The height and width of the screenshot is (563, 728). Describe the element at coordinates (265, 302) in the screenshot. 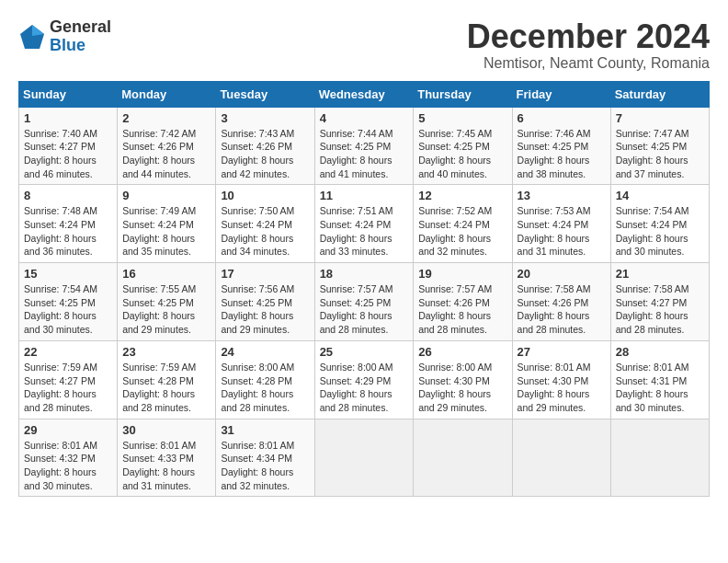

I see `calendar-day-cell: 17 Sunrise: 7:56 AMSunset: 4:25 PMDaylig…` at that location.